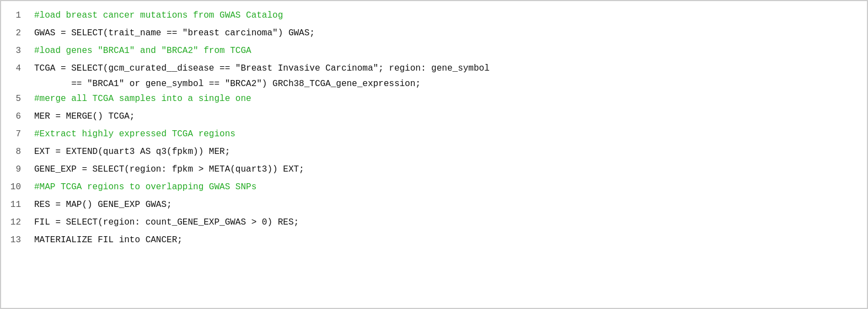 The width and height of the screenshot is (868, 309). What do you see at coordinates (15, 205) in the screenshot?
I see `line-number-11: 11` at bounding box center [15, 205].